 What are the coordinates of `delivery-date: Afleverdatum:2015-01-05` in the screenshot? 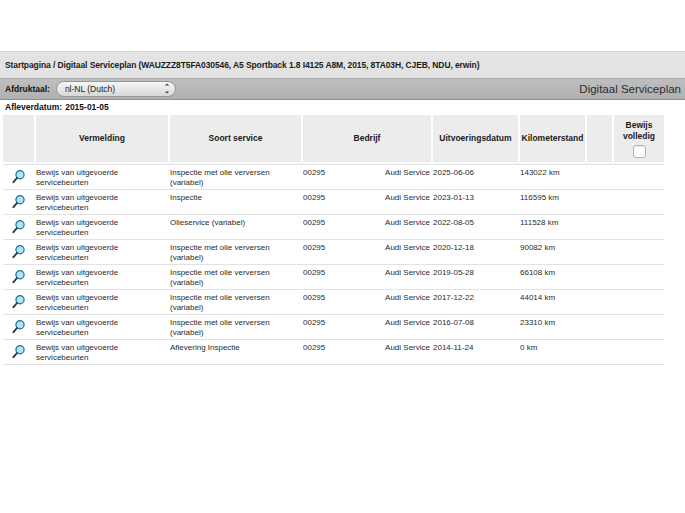 It's located at (57, 107).